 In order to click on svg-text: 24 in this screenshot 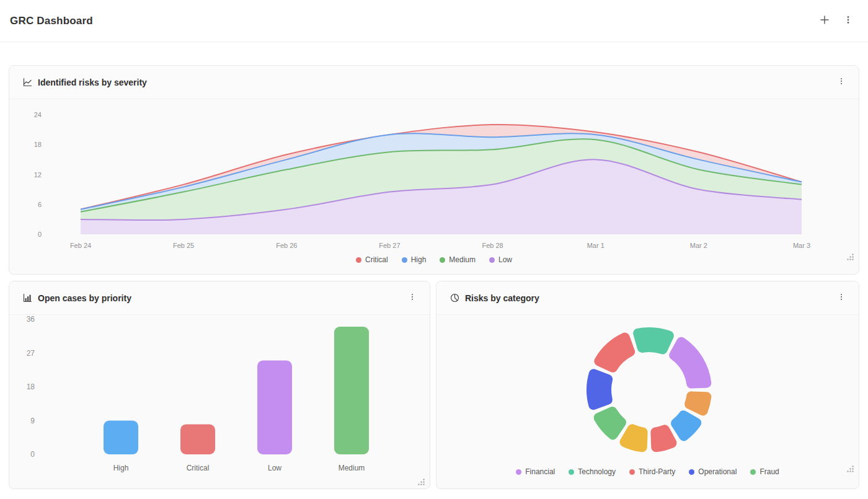, I will do `click(38, 115)`.